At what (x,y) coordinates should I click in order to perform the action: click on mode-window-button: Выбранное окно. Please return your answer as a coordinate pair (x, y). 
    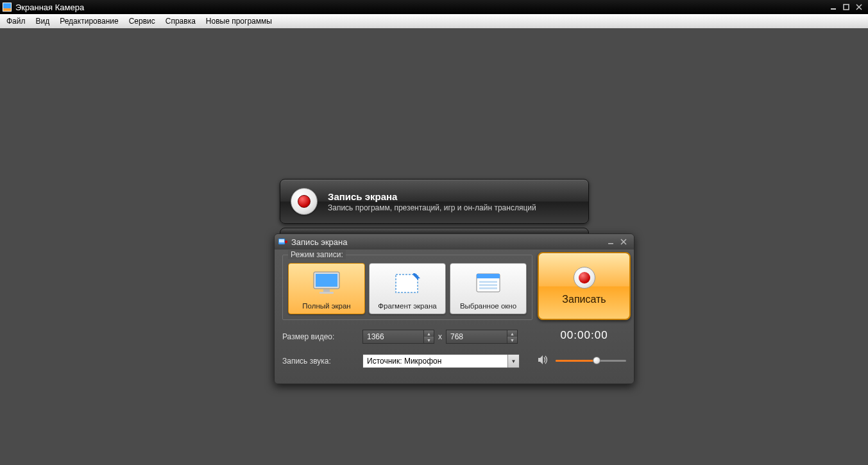
    Looking at the image, I should click on (488, 289).